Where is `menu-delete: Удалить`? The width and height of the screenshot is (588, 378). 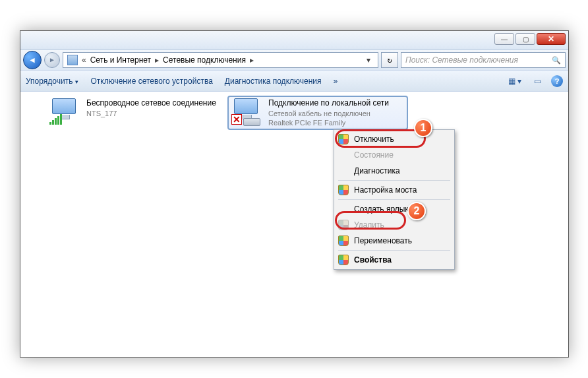 menu-delete: Удалить is located at coordinates (394, 225).